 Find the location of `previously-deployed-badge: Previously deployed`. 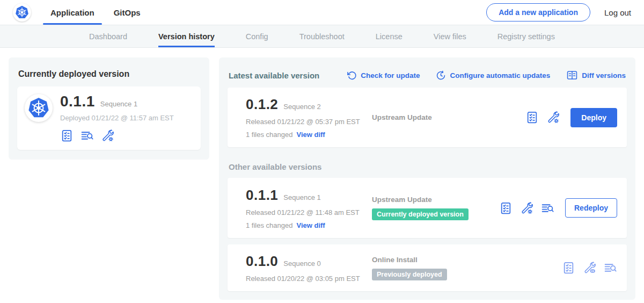

previously-deployed-badge: Previously deployed is located at coordinates (409, 275).